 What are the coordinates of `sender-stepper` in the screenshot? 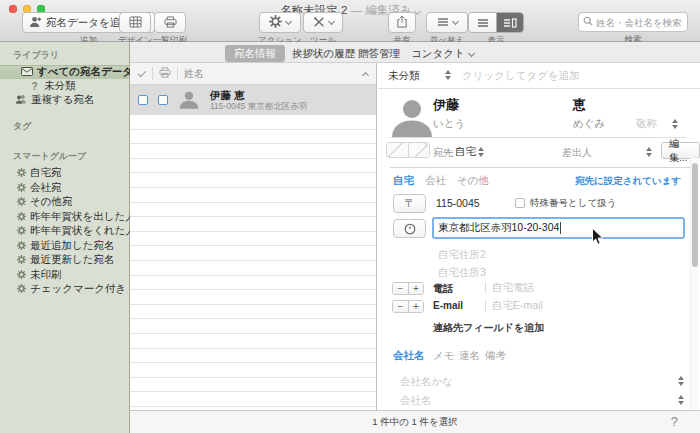 It's located at (649, 152).